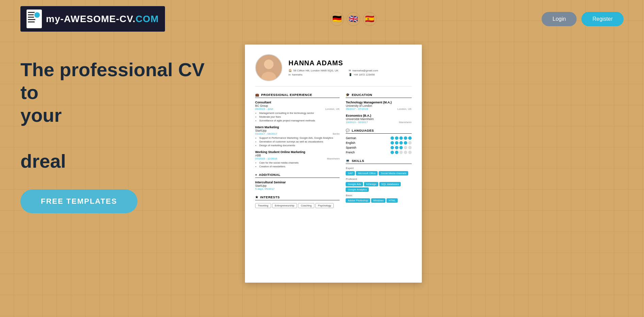  What do you see at coordinates (379, 138) in the screenshot?
I see `lang-row-german: German` at bounding box center [379, 138].